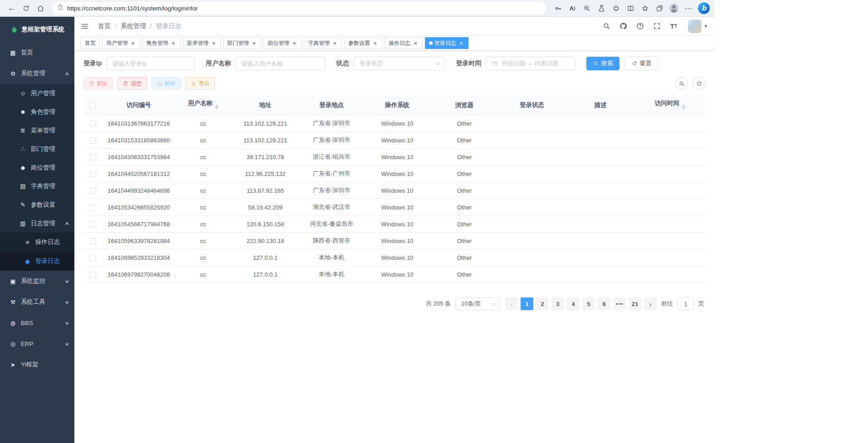 The height and width of the screenshot is (443, 868). Describe the element at coordinates (11, 8) in the screenshot. I see `back-button: ←` at that location.